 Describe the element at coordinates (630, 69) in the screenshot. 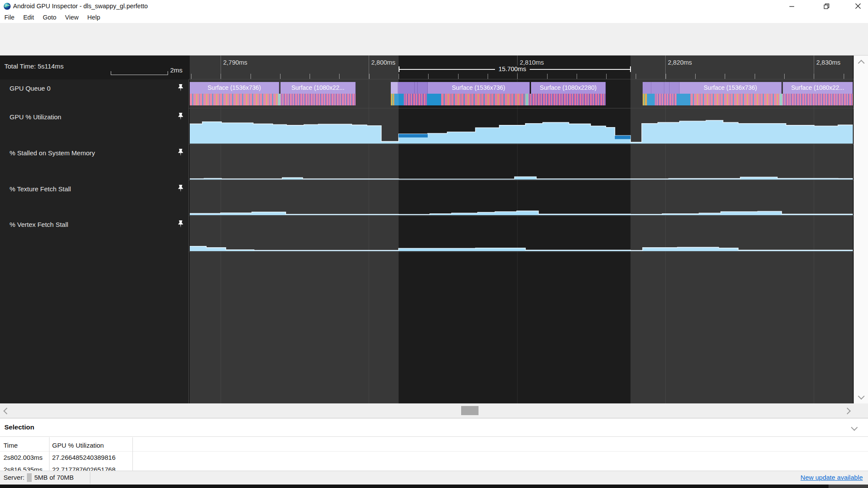

I see `measure-cap-right` at that location.